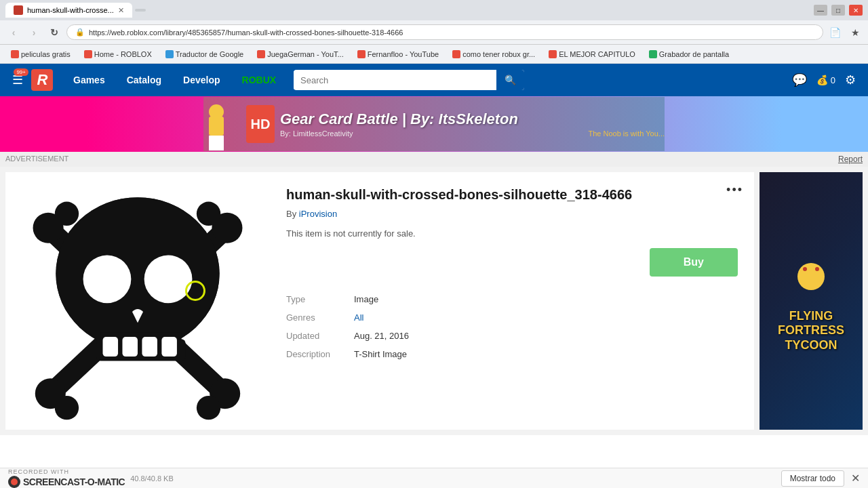  What do you see at coordinates (838, 10) in the screenshot?
I see `window-controls: — □ ✕` at bounding box center [838, 10].